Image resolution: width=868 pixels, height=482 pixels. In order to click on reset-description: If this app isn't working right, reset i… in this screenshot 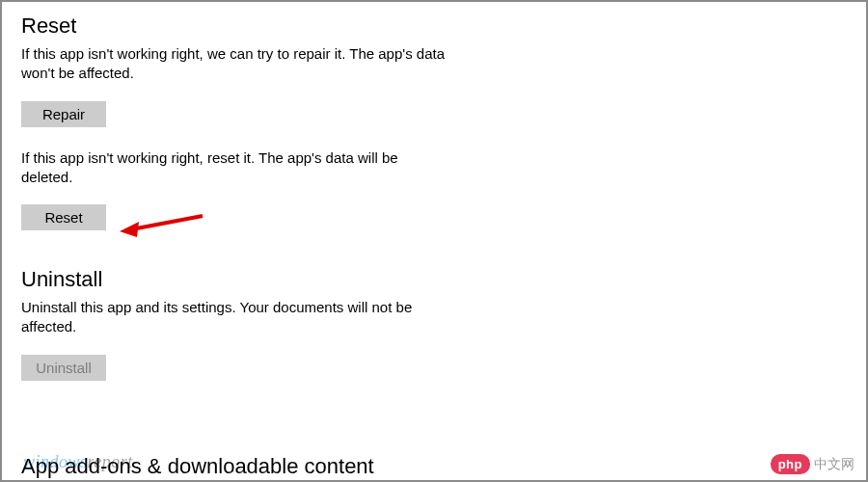, I will do `click(233, 168)`.